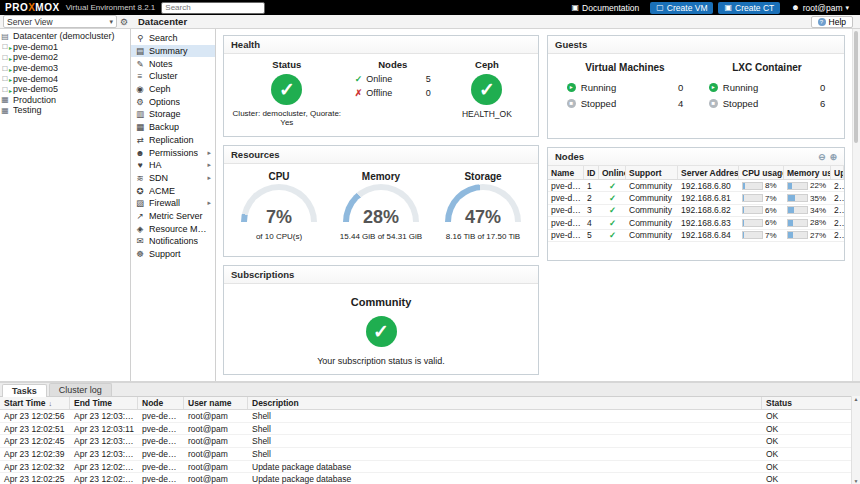  Describe the element at coordinates (65, 36) in the screenshot. I see `tree-item: ▤ Datacenter (democluster)` at that location.